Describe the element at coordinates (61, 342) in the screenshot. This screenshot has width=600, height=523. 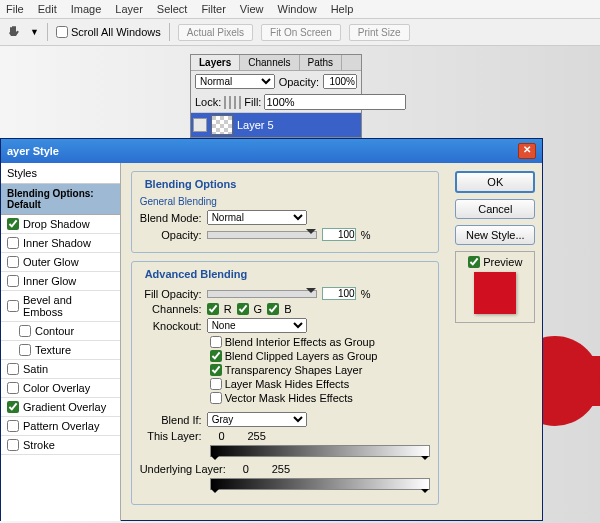
I see `styles-list: Styles Blending Options: Default Drop Sh…` at that location.